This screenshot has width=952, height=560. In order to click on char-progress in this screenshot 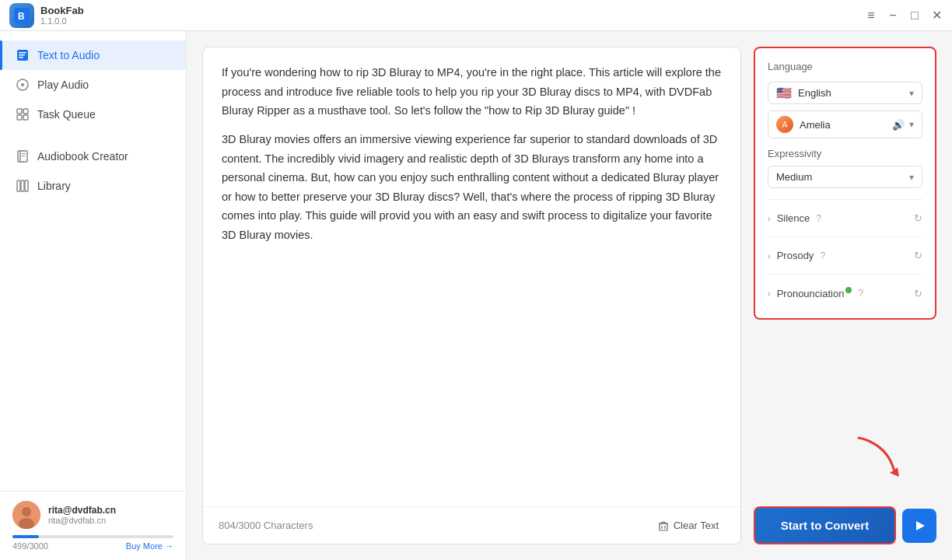, I will do `click(93, 537)`.